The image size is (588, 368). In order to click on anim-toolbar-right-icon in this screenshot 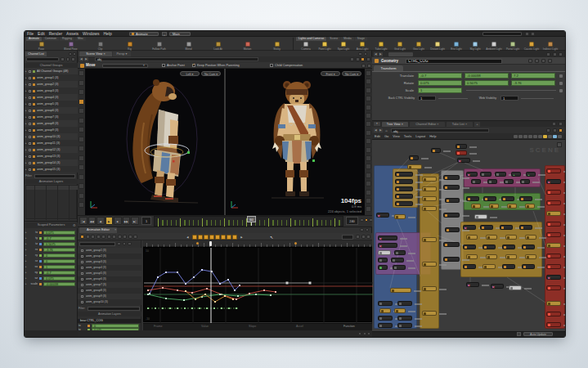, I will do `click(363, 237)`.